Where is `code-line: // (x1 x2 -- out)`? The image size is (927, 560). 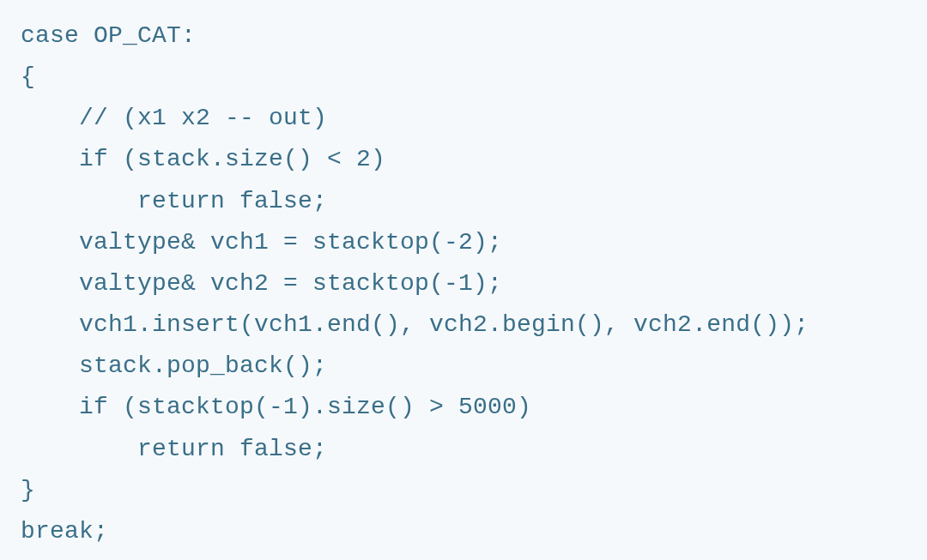 code-line: // (x1 x2 -- out) is located at coordinates (465, 118).